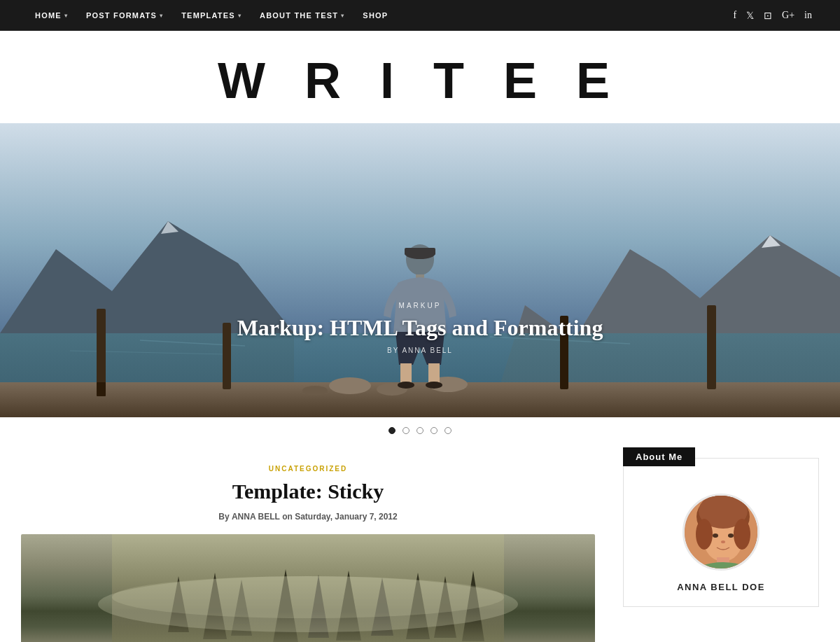  I want to click on avatar, so click(721, 532).